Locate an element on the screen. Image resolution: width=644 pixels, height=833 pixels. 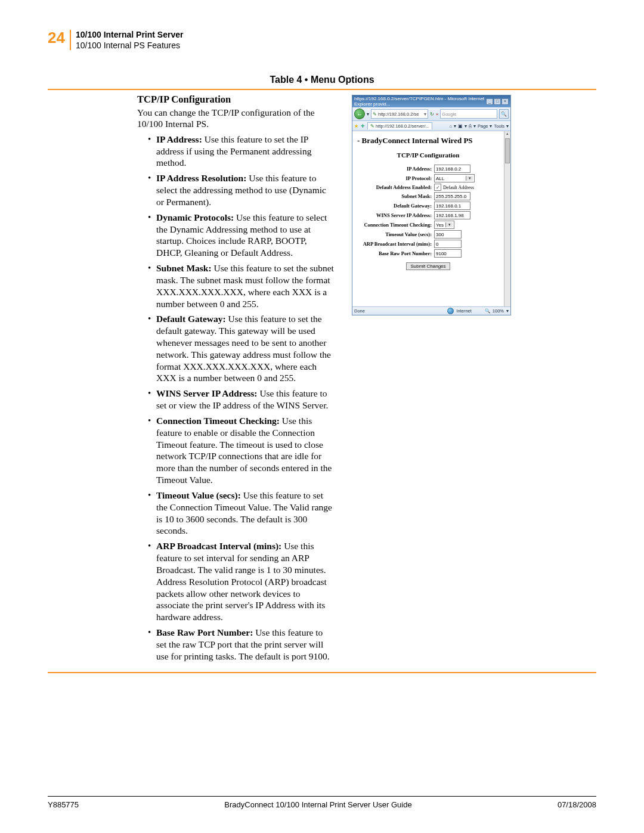
minimize-icon: _ is located at coordinates (490, 101).